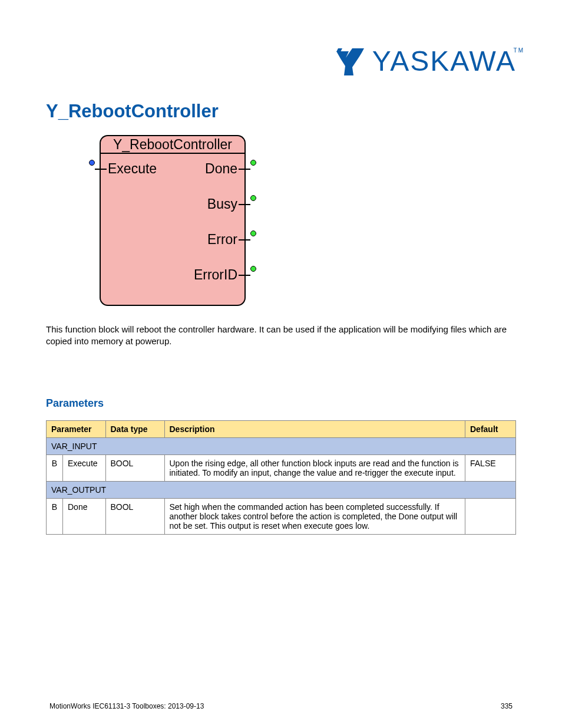  What do you see at coordinates (491, 429) in the screenshot?
I see `col-default: Default` at bounding box center [491, 429].